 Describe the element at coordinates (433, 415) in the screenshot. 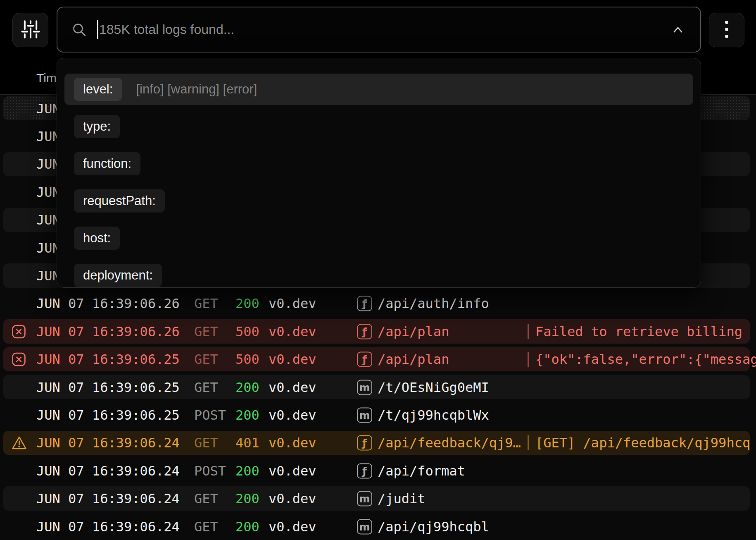

I see `log-request-path: /t/qj99hcqblWx` at that location.